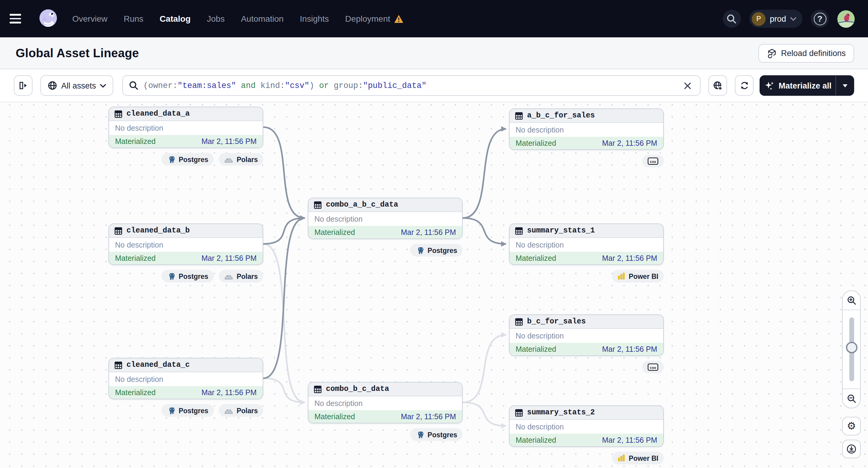  I want to click on asset-node-summary_stats_2: summary_stats_2No descriptionMaterialize…, so click(586, 426).